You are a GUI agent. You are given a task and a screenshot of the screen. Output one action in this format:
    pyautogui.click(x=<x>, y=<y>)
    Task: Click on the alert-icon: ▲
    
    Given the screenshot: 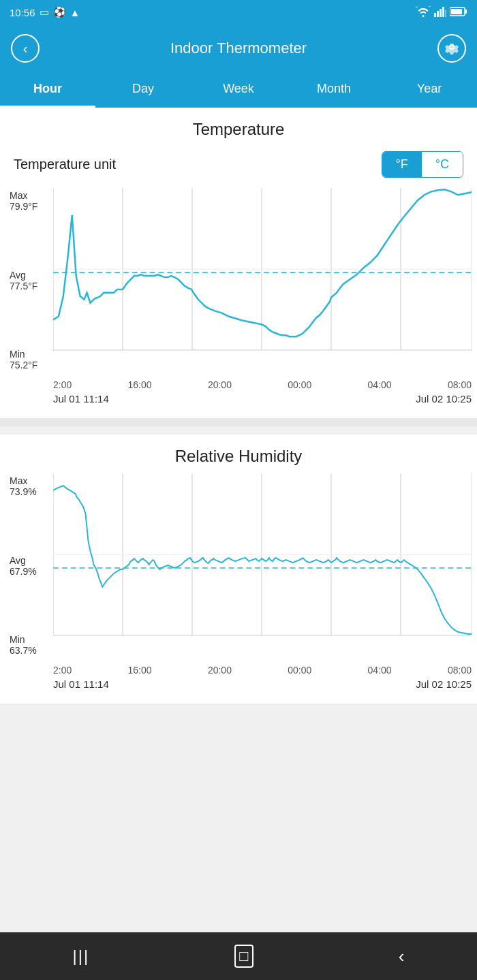 What is the action you would take?
    pyautogui.click(x=75, y=12)
    